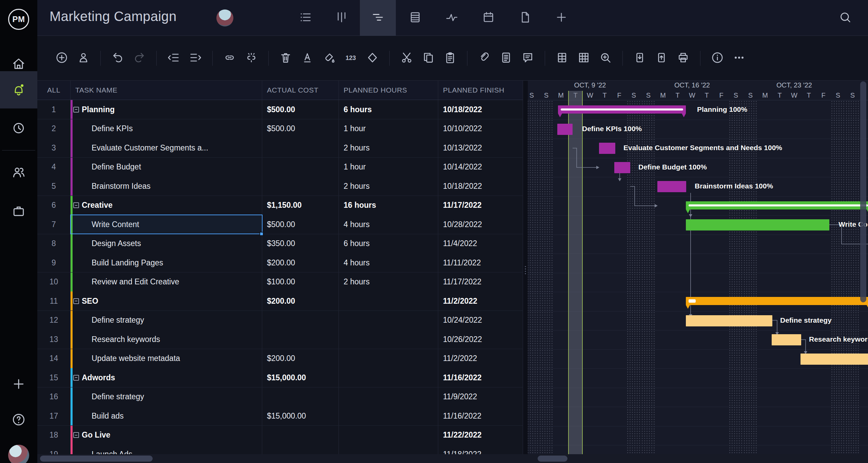  I want to click on search-button, so click(845, 18).